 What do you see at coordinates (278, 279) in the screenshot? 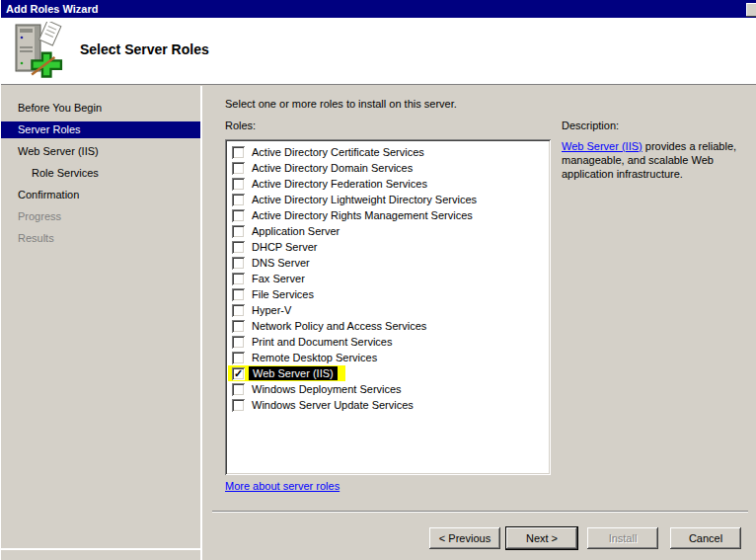
I see `role-label: Fax Server` at bounding box center [278, 279].